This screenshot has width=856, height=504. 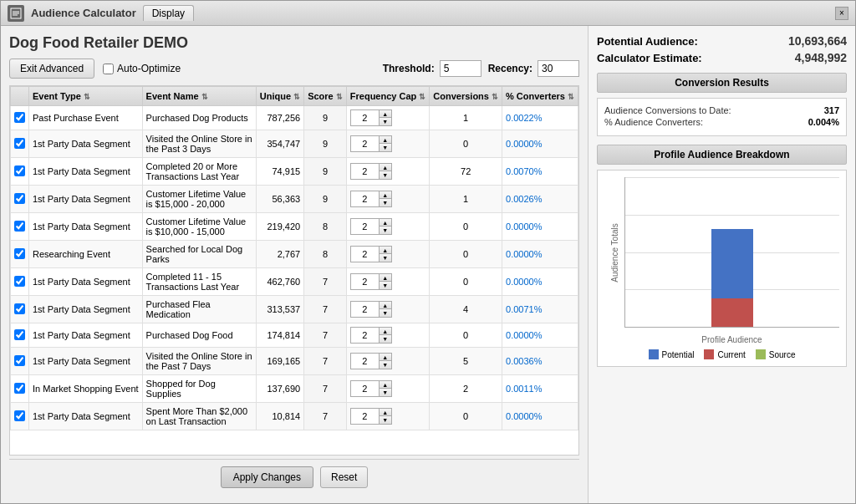 I want to click on freq-down-1: ▼, so click(x=385, y=147).